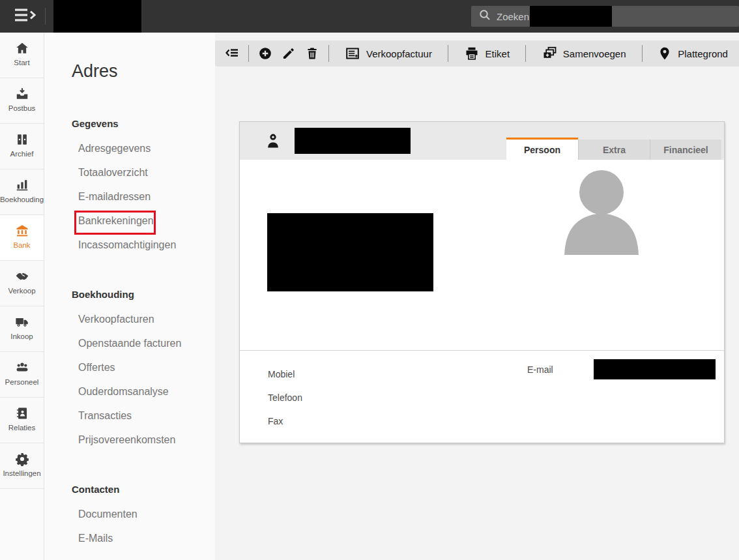 This screenshot has width=739, height=560. What do you see at coordinates (654, 369) in the screenshot?
I see `redacted-email-value` at bounding box center [654, 369].